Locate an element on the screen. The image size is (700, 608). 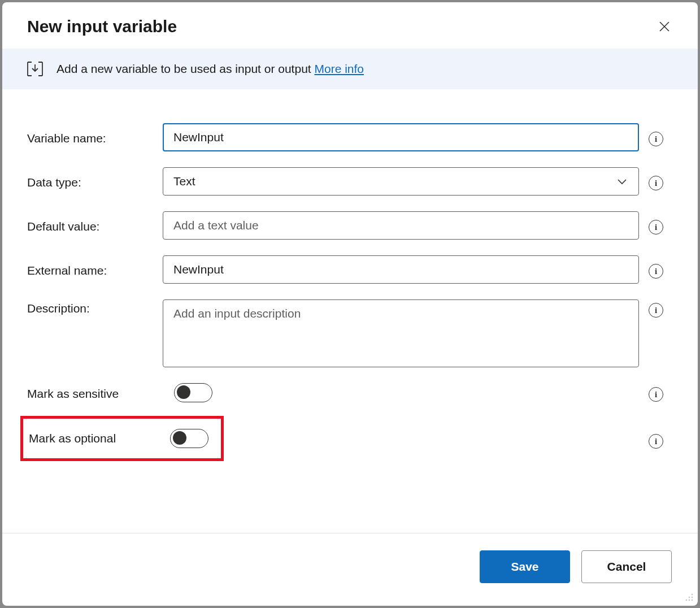
close-icon is located at coordinates (664, 27).